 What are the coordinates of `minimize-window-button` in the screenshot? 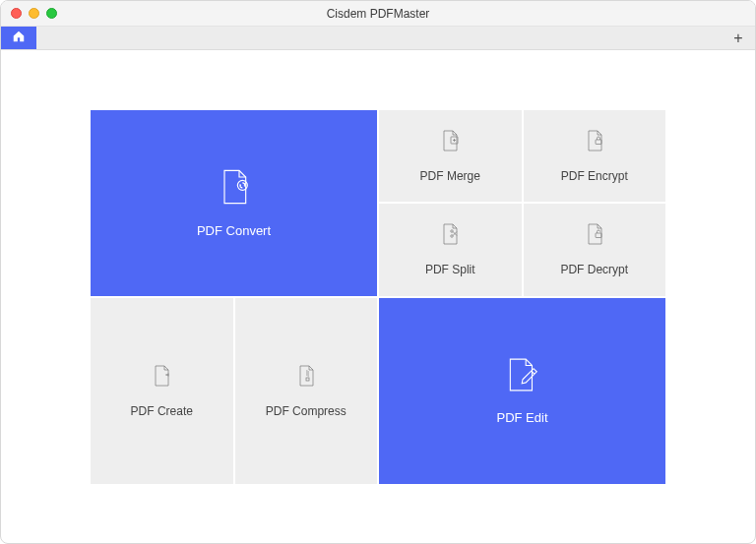 It's located at (33, 14).